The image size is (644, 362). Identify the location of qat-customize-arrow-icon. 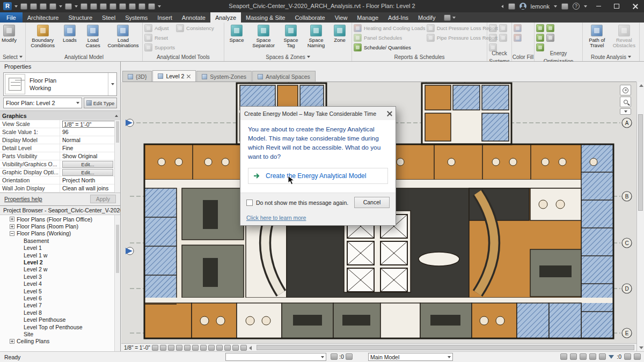
(159, 6).